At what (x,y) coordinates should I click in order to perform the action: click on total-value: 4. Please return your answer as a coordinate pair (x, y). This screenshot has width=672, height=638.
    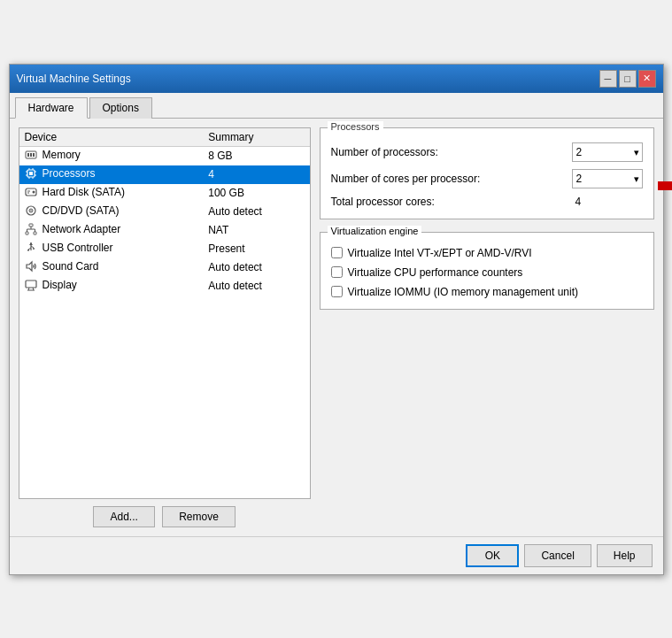
    Looking at the image, I should click on (607, 202).